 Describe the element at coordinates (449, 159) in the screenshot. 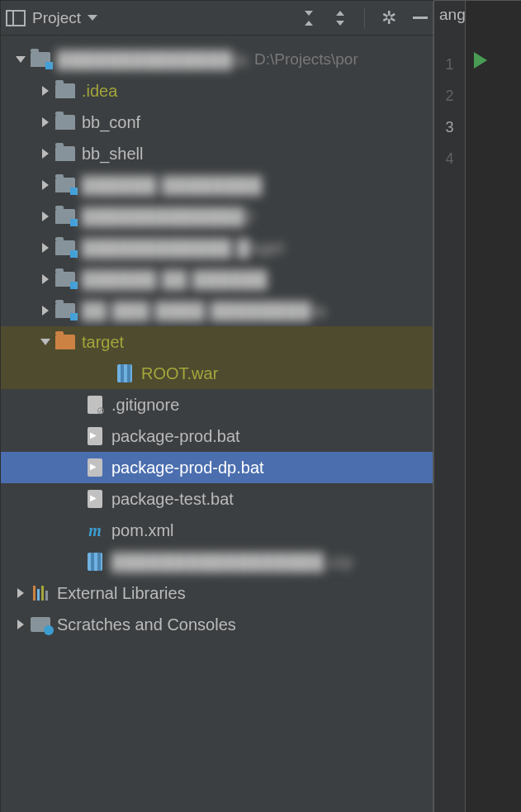

I see `line-number: 4` at that location.